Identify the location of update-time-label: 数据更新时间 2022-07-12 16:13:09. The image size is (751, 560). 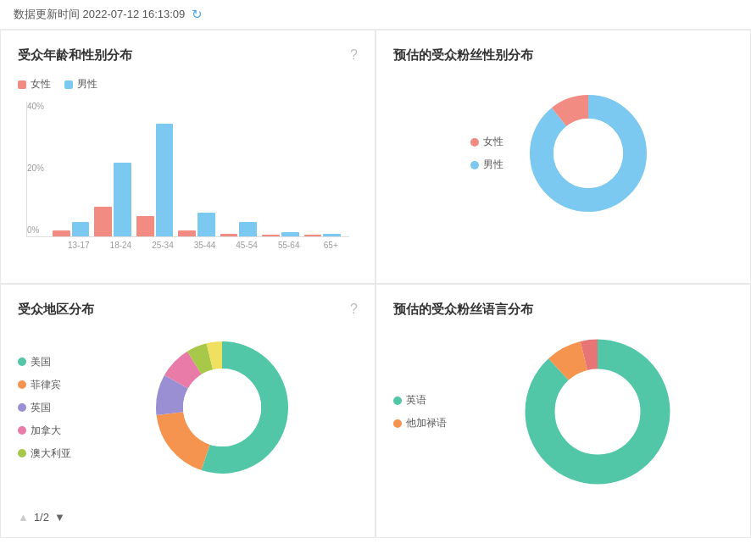
(99, 14).